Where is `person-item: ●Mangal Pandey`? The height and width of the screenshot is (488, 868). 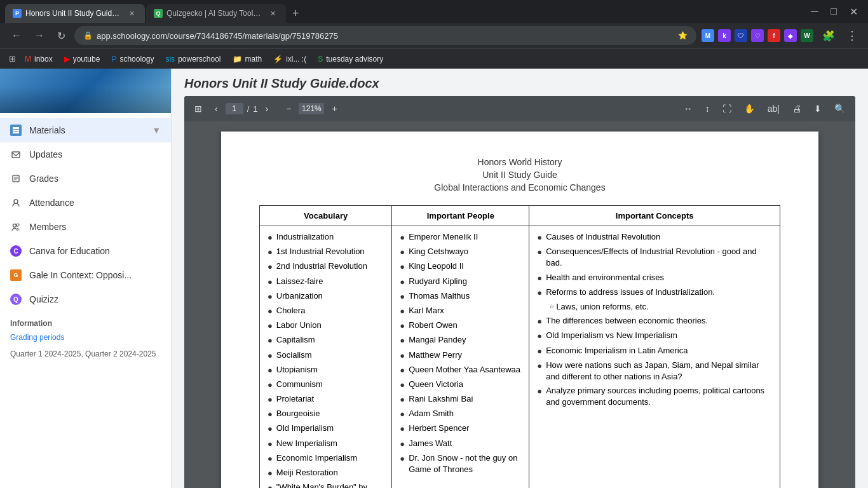
person-item: ●Mangal Pandey is located at coordinates (460, 341).